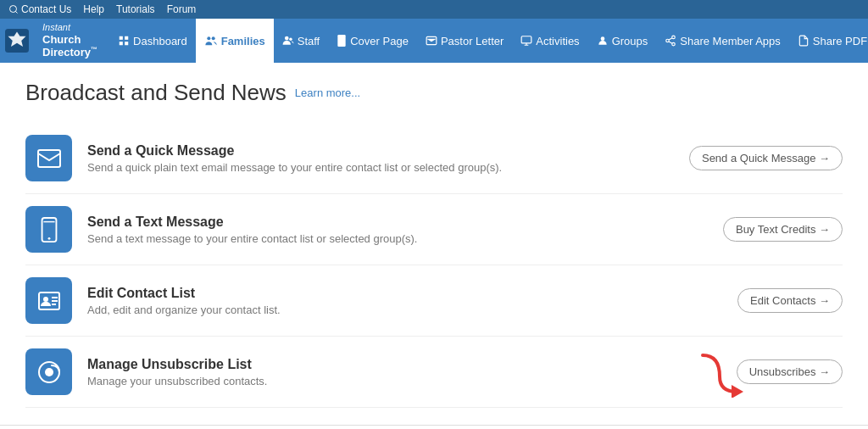 The width and height of the screenshot is (868, 429). Describe the element at coordinates (434, 41) in the screenshot. I see `nav-bar: Instant Church Directory™ Dashboard Fami…` at that location.